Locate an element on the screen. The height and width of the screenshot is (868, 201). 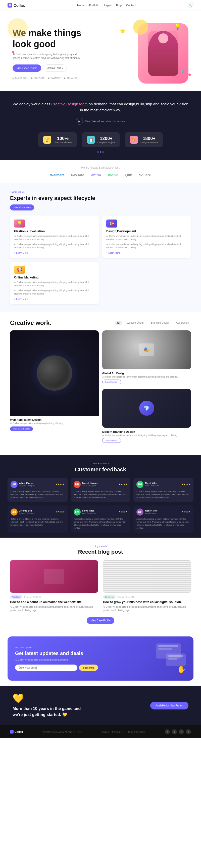
services-grid: 💡 Ideation & Evaluation At Collax we spe… is located at coordinates (100, 260).